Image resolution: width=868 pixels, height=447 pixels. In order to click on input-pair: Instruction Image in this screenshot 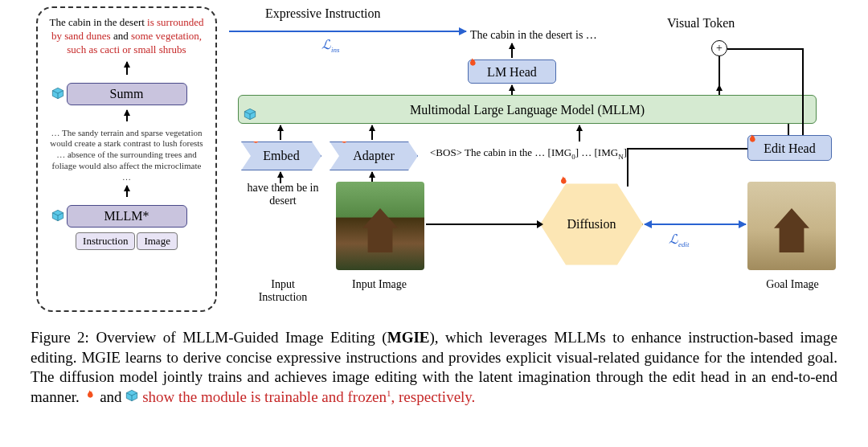, I will do `click(127, 241)`.